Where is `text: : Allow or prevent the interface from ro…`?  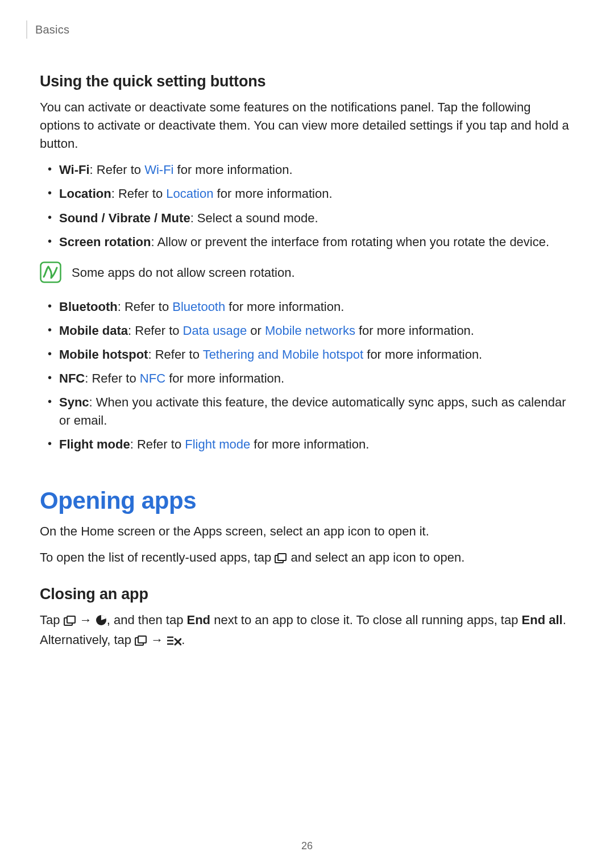
text: : Allow or prevent the interface from ro… is located at coordinates (350, 242).